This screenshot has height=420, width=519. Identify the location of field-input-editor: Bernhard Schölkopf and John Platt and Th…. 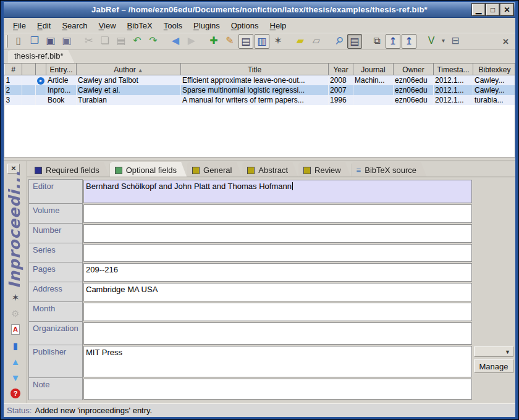
(278, 191).